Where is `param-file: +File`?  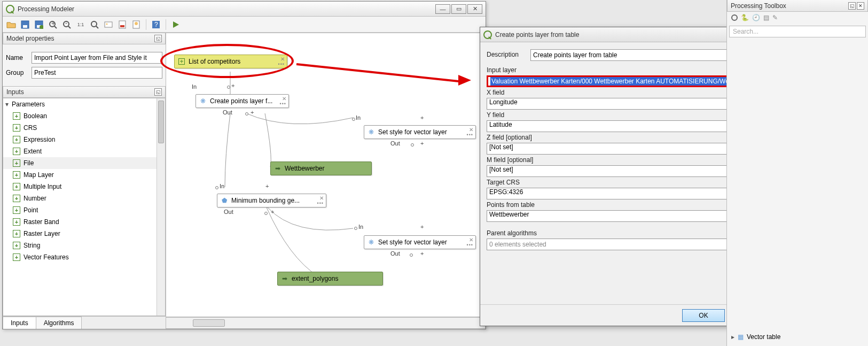
param-file: +File is located at coordinates (84, 163).